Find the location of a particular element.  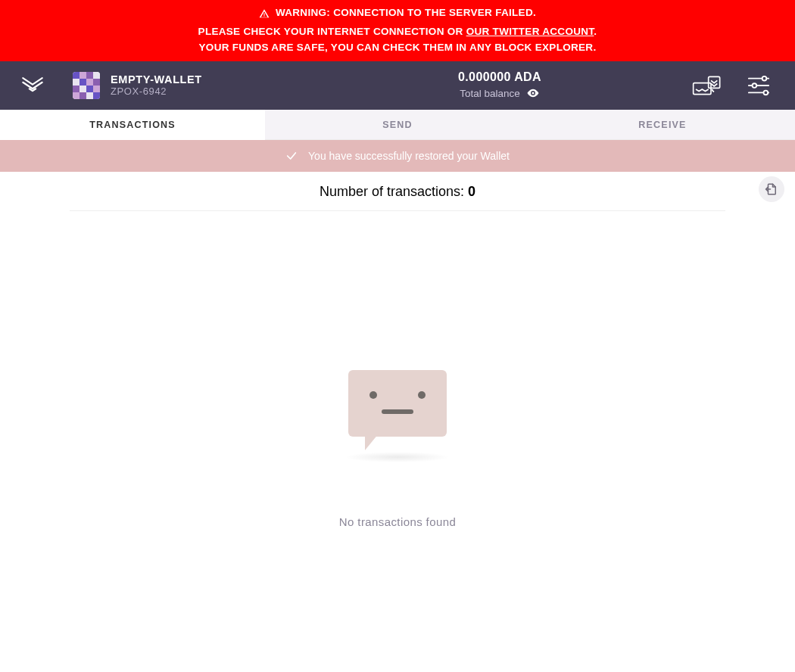

wallet-name: EMPTY-WALLET is located at coordinates (156, 79).